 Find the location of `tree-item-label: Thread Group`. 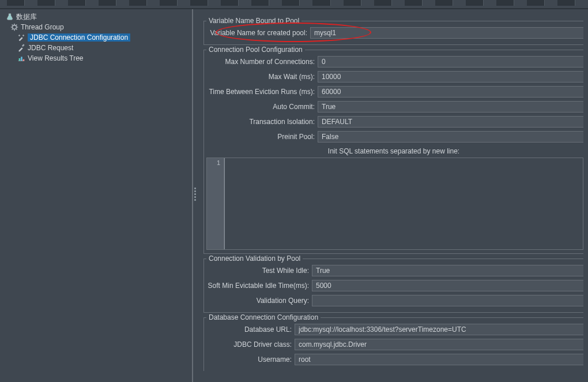

tree-item-label: Thread Group is located at coordinates (43, 27).